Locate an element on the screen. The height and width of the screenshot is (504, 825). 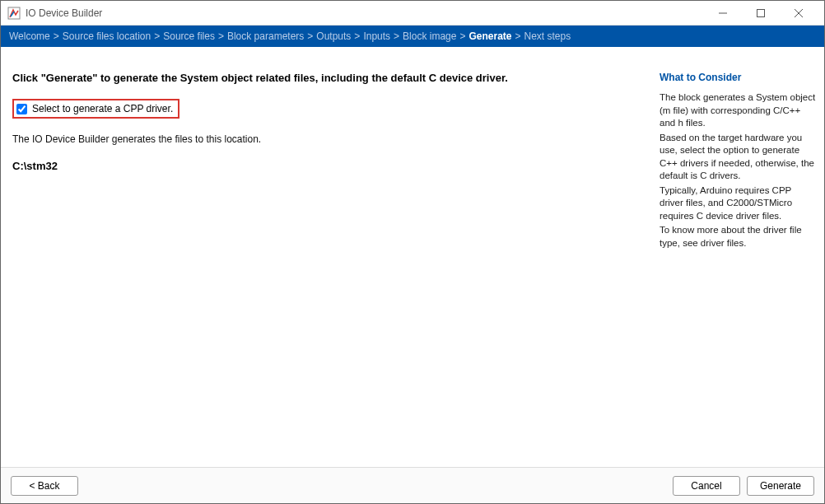
cancel-button: Cancel is located at coordinates (706, 486).